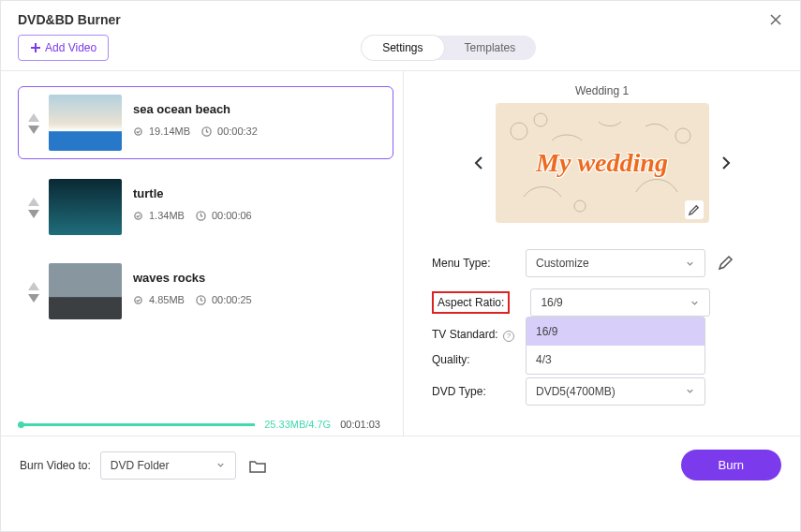 Image resolution: width=801 pixels, height=532 pixels. What do you see at coordinates (725, 163) in the screenshot?
I see `next-template-icon` at bounding box center [725, 163].